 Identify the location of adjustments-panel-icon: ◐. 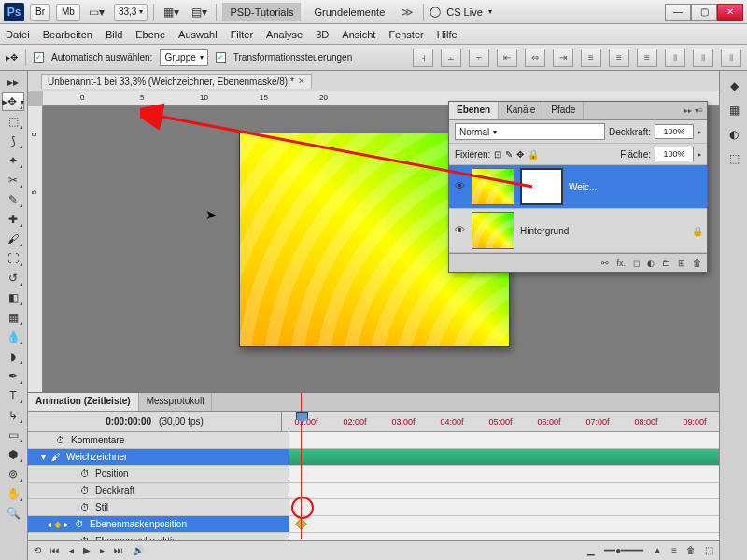
(734, 134).